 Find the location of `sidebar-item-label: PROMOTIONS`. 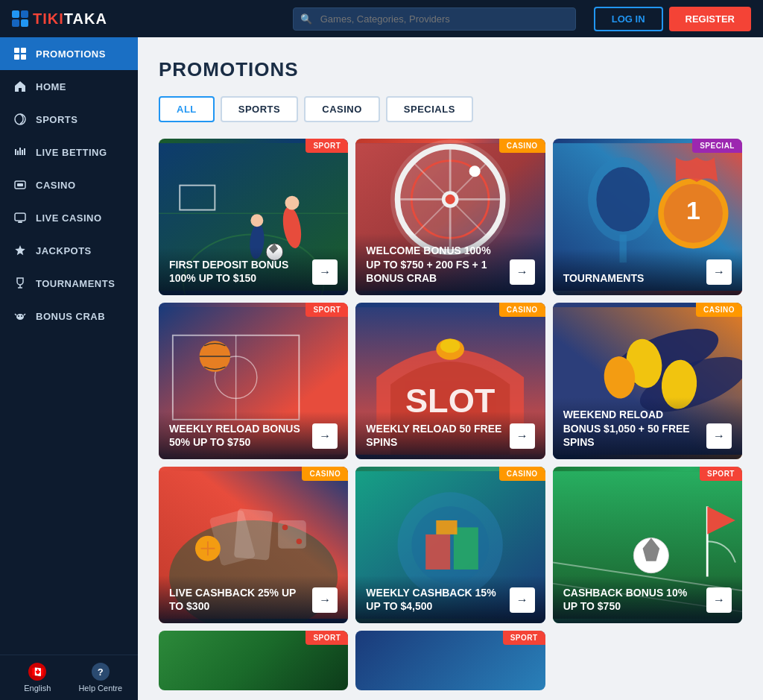

sidebar-item-label: PROMOTIONS is located at coordinates (71, 54).